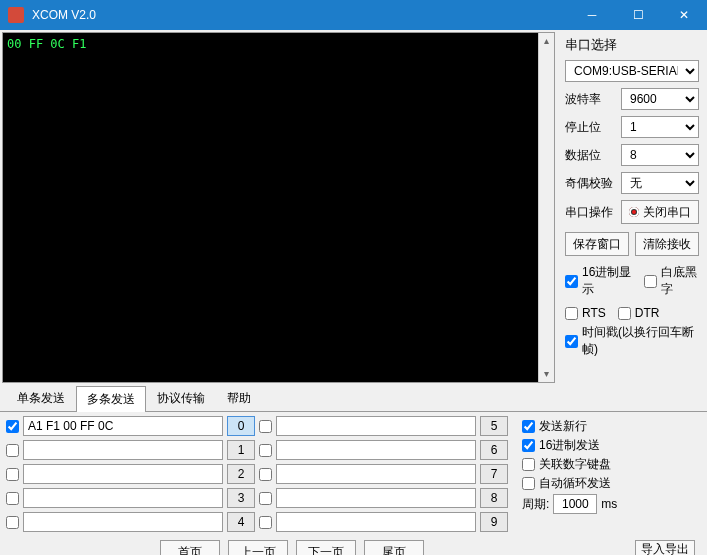 The image size is (707, 555). What do you see at coordinates (241, 522) in the screenshot?
I see `send-row-button: 4` at bounding box center [241, 522].